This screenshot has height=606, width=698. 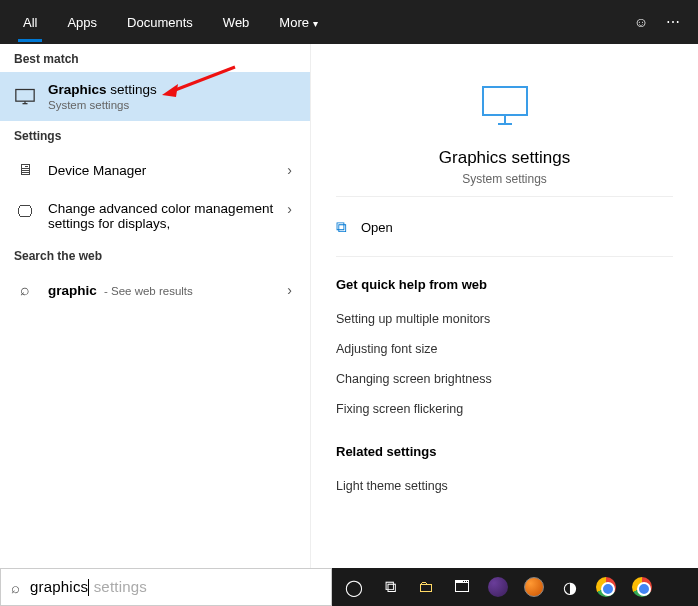 I want to click on tab-apps: Apps, so click(x=82, y=22).